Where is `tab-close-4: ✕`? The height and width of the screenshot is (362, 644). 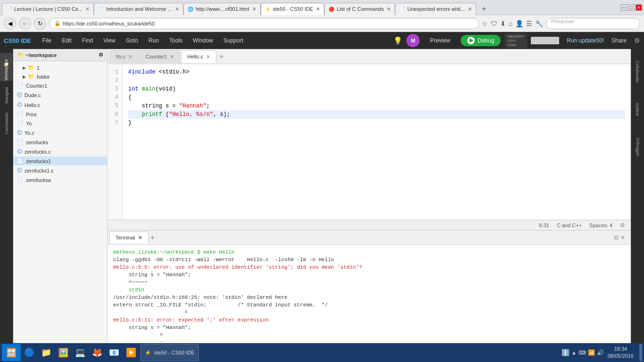 tab-close-4: ✕ is located at coordinates (318, 9).